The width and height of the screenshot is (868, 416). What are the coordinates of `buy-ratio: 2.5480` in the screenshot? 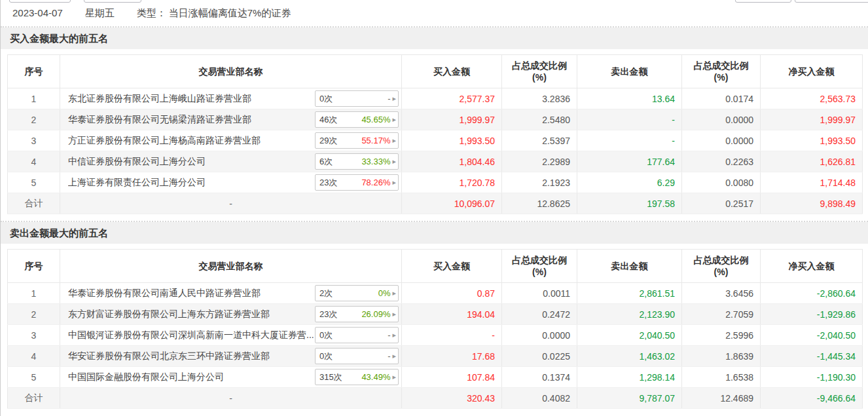 It's located at (539, 120).